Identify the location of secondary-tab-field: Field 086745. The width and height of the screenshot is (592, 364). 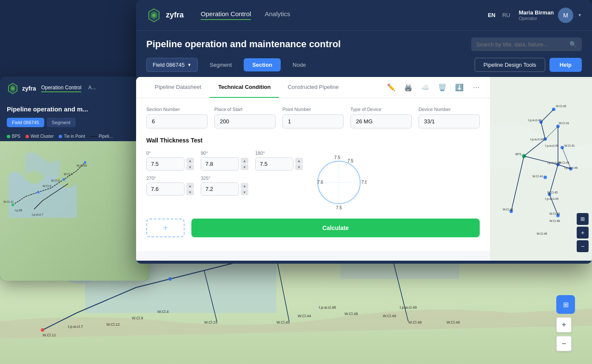
(26, 122).